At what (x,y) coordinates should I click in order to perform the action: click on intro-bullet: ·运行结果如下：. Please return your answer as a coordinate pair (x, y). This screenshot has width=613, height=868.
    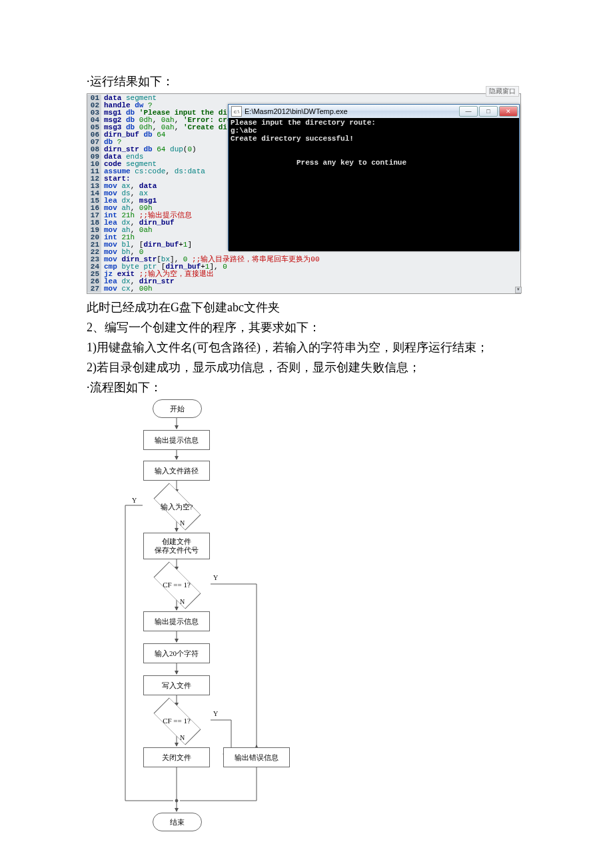
    Looking at the image, I should click on (306, 81).